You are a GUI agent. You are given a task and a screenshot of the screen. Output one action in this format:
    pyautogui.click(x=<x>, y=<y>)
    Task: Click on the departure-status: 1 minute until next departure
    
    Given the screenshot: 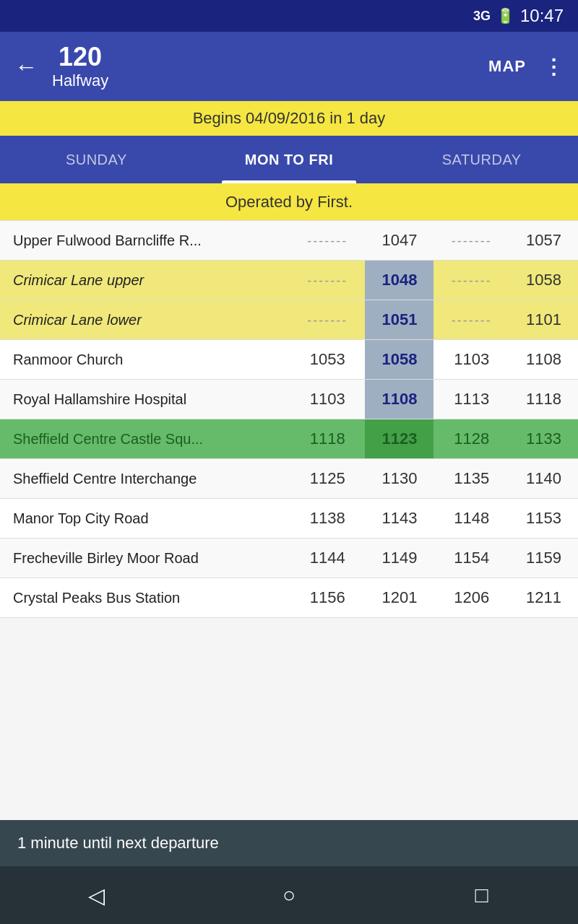 What is the action you would take?
    pyautogui.click(x=118, y=843)
    